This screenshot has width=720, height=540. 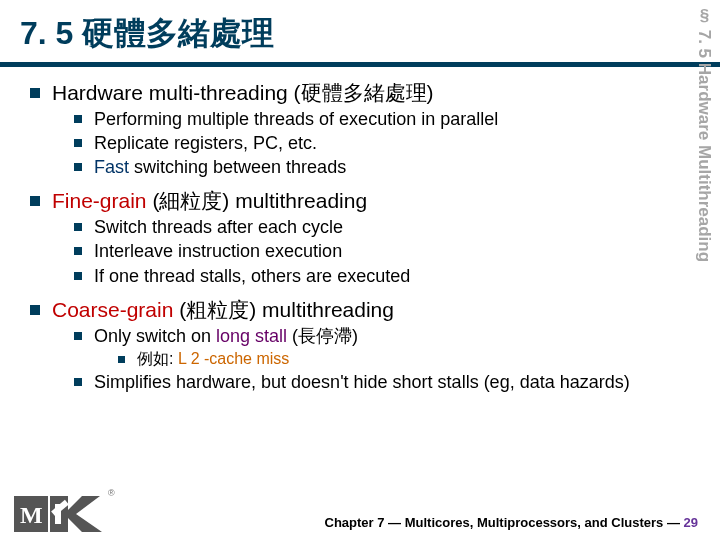 I want to click on text: Hardware multi-threading, so click(x=170, y=92).